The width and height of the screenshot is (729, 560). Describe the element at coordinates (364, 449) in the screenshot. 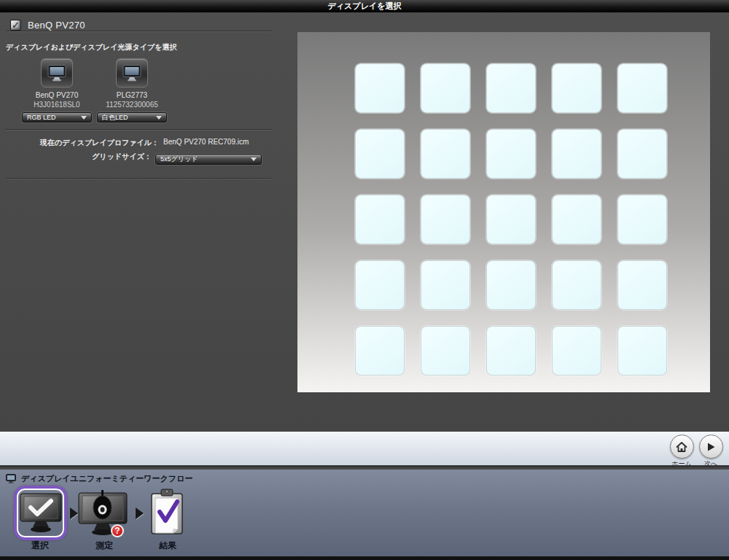

I see `nav-bar: ホーム 次へ` at that location.